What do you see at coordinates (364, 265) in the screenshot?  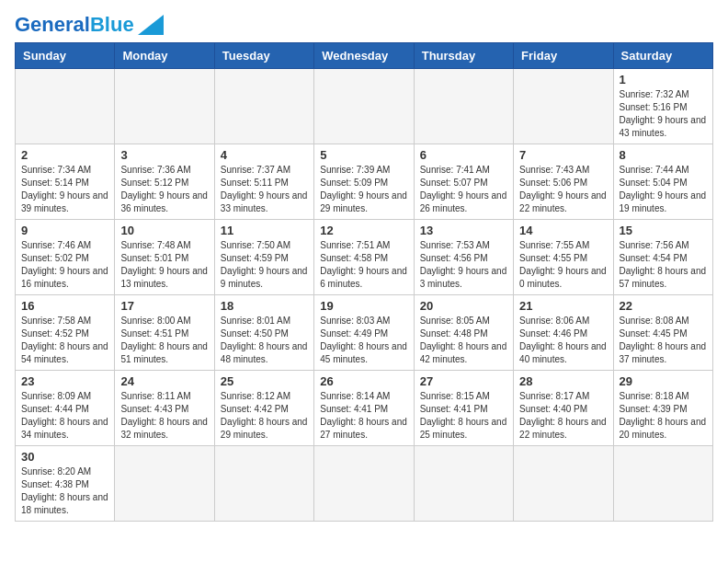 I see `day-info: Sunrise: 7:51 AM Sunset: 4:58 PM Dayligh…` at bounding box center [364, 265].